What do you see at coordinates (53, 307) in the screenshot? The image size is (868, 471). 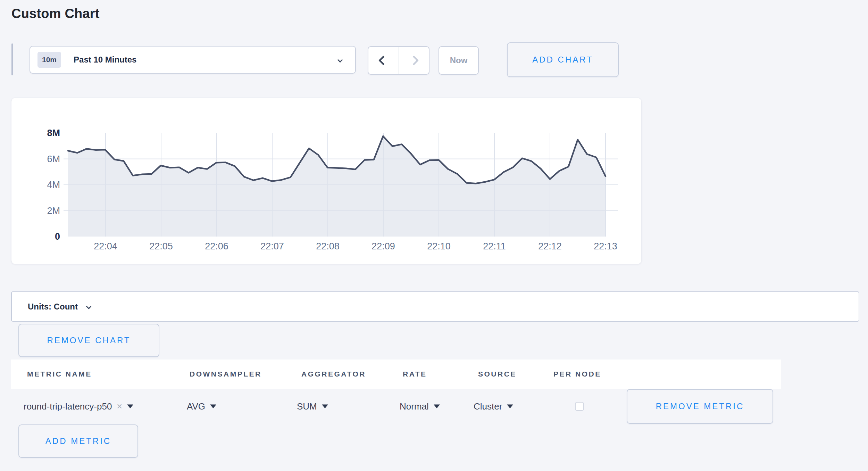 I see `units-label: Units: Count` at bounding box center [53, 307].